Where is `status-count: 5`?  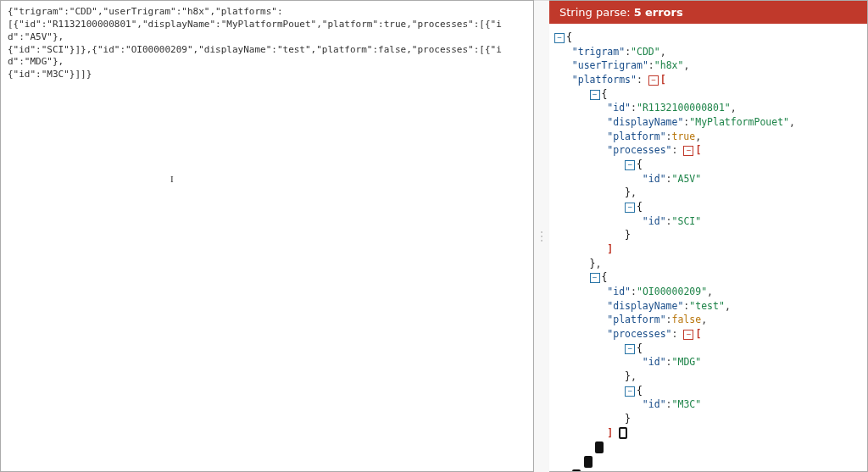 status-count: 5 is located at coordinates (637, 12).